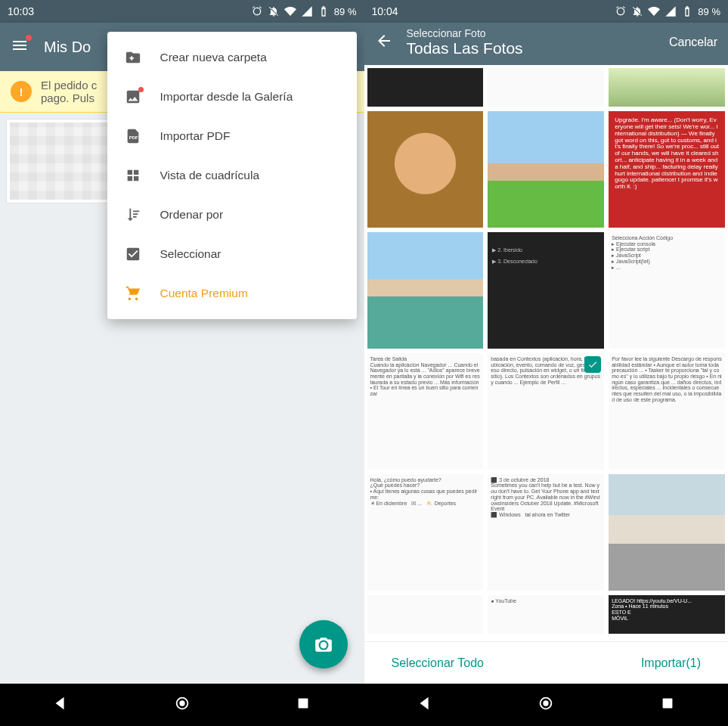 The image size is (728, 726). What do you see at coordinates (547, 11) in the screenshot?
I see `status-bar: 10:04 89 %` at bounding box center [547, 11].